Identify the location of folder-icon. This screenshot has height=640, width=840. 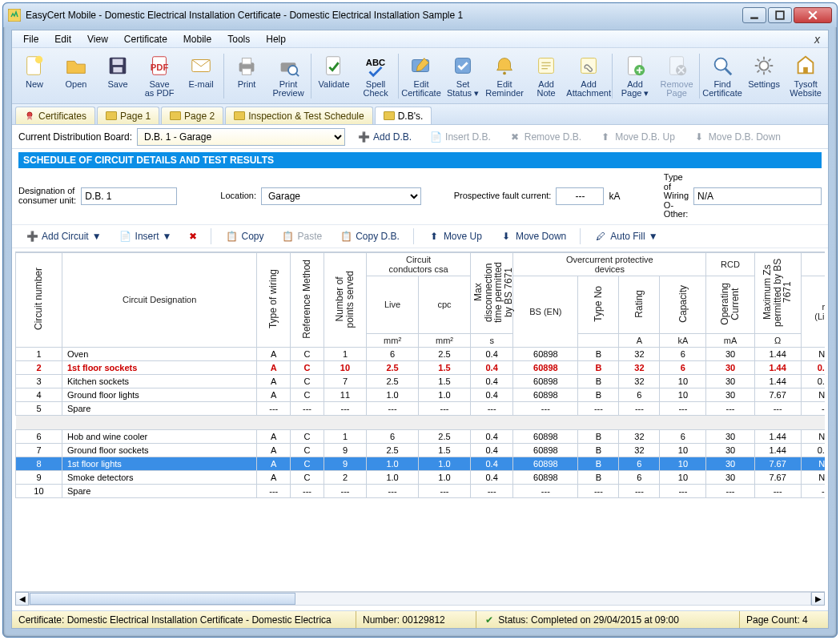
(239, 115).